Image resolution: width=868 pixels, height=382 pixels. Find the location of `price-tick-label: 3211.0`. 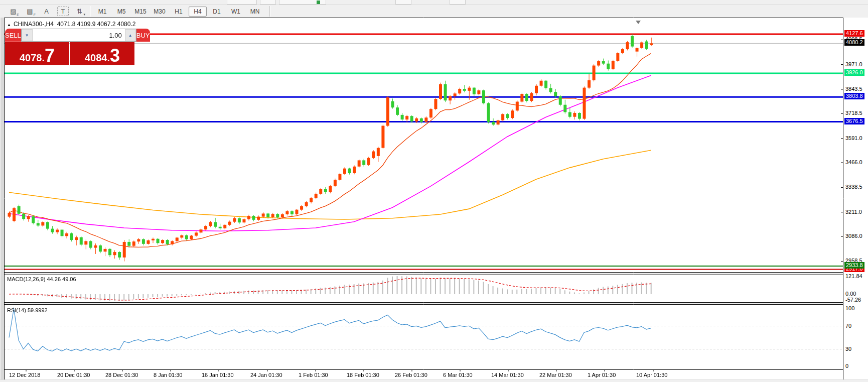

price-tick-label: 3211.0 is located at coordinates (854, 212).